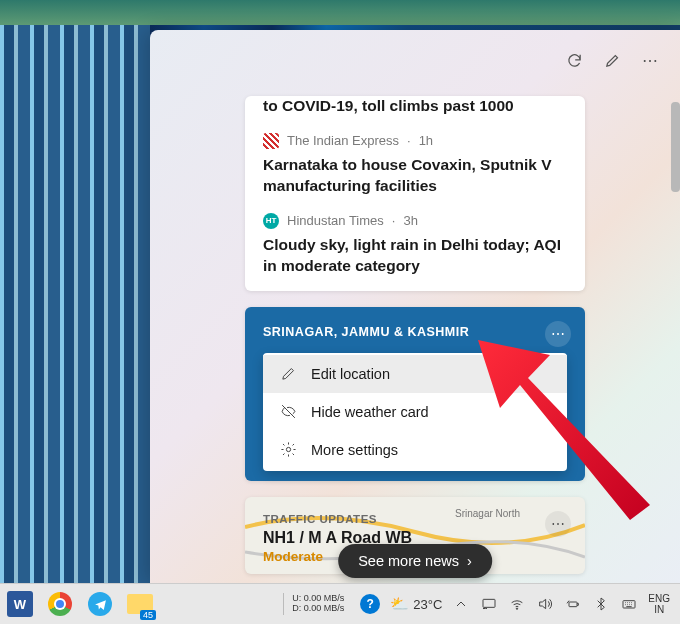  Describe the element at coordinates (517, 604) in the screenshot. I see `wifi-icon` at that location.